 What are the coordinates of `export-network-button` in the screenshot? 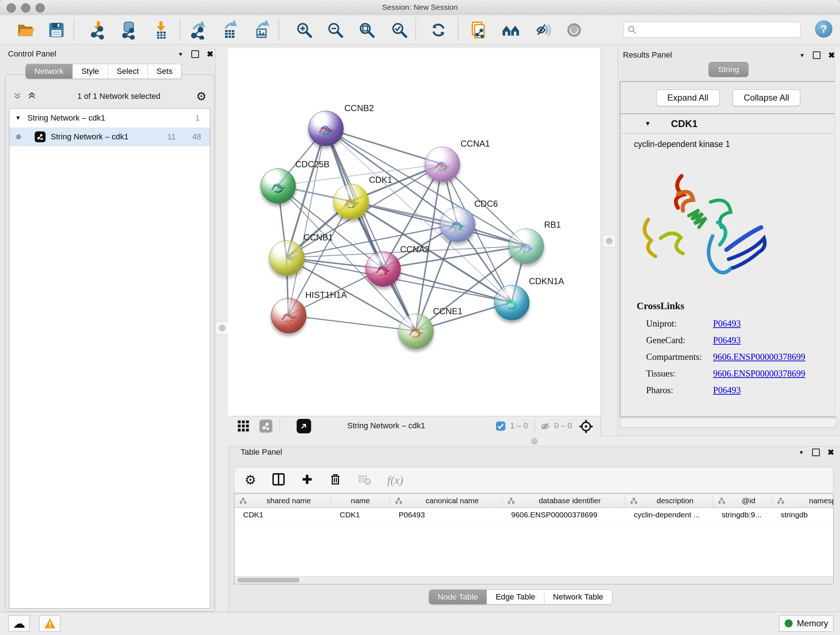 It's located at (199, 30).